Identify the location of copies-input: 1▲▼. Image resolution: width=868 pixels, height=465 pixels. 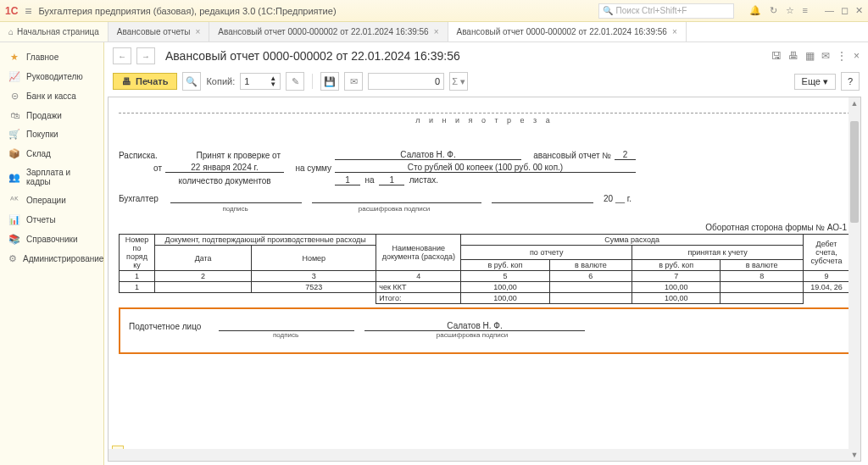
(260, 81).